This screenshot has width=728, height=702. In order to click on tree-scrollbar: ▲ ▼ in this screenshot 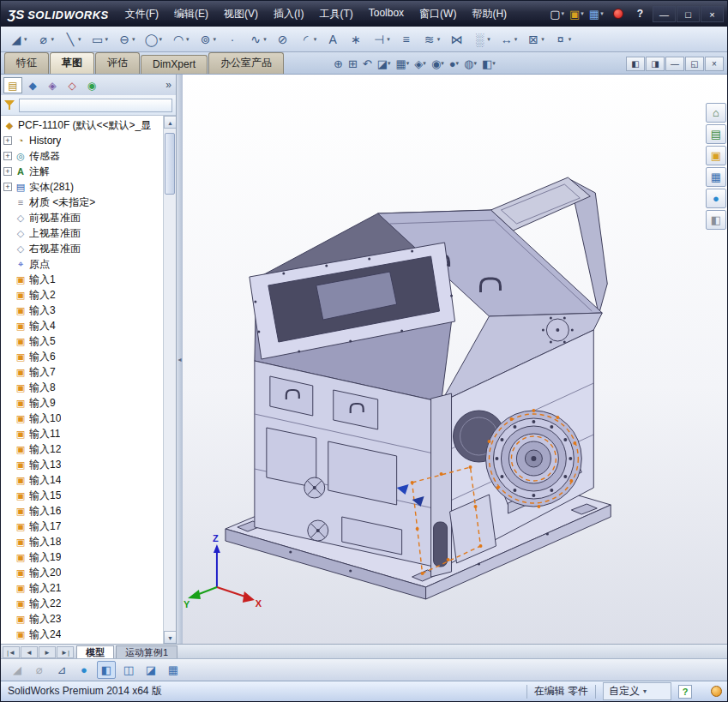, I will do `click(170, 380)`.